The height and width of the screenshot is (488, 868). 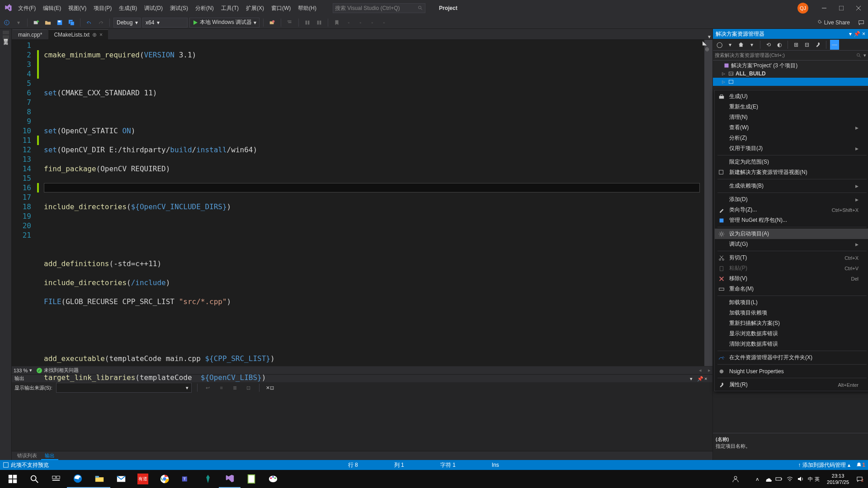 I want to click on ctx-add: 添加(D)▶, so click(x=791, y=200).